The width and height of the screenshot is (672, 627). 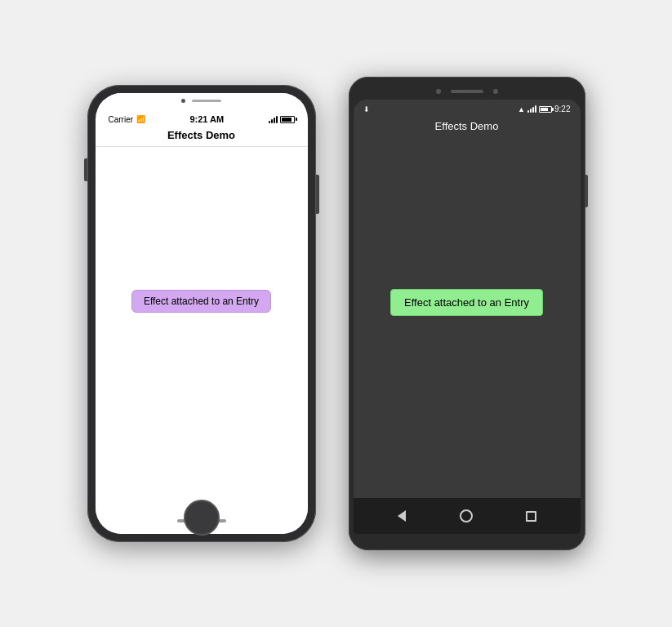 What do you see at coordinates (202, 100) in the screenshot?
I see `iphone-top-bar` at bounding box center [202, 100].